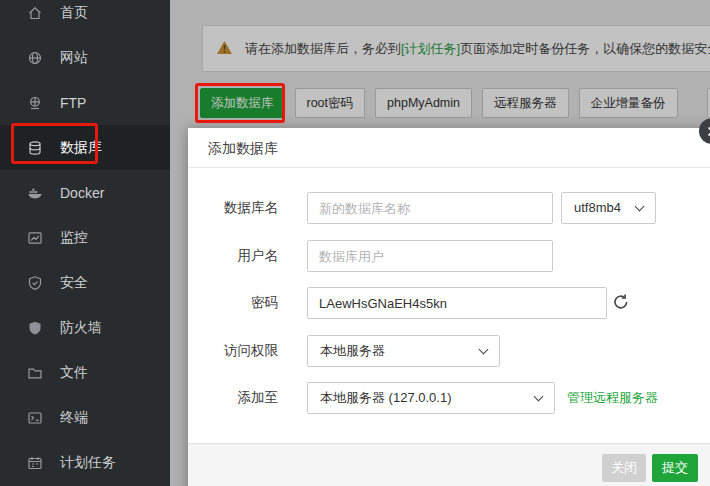 This screenshot has width=710, height=486. What do you see at coordinates (81, 148) in the screenshot?
I see `sidebar-item-label: 数据库` at bounding box center [81, 148].